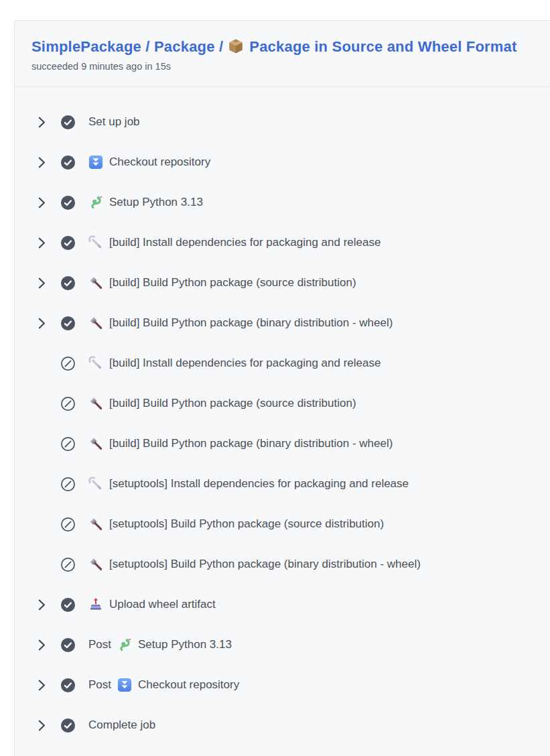  What do you see at coordinates (122, 725) in the screenshot?
I see `step-label: Complete job` at bounding box center [122, 725].